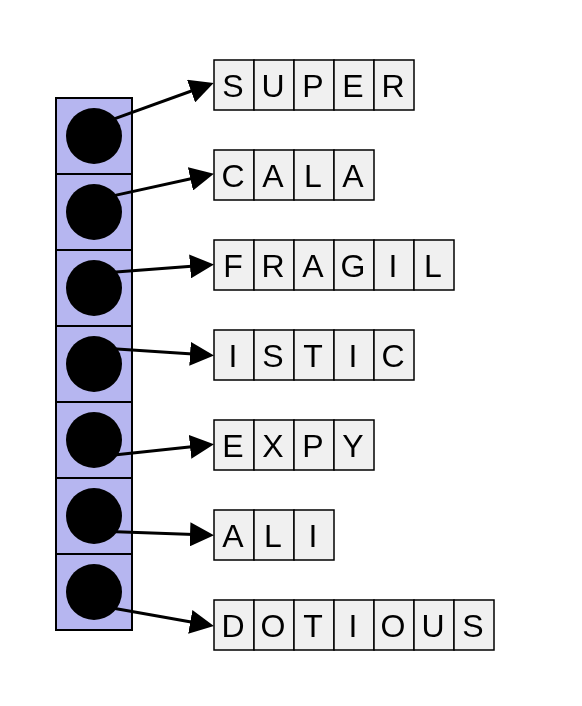 The width and height of the screenshot is (582, 706). What do you see at coordinates (354, 86) in the screenshot?
I see `letter-text-0-3: E` at bounding box center [354, 86].